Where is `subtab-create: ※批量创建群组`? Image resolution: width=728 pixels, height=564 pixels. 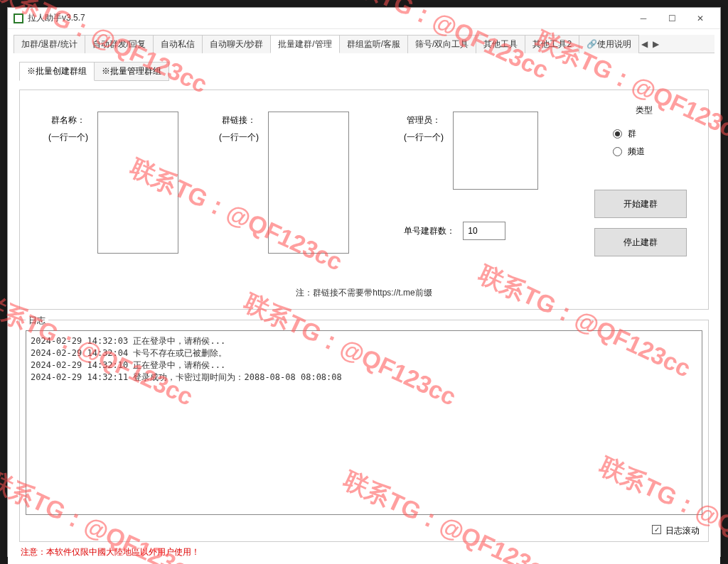 subtab-create: ※批量创建群组 is located at coordinates (57, 71).